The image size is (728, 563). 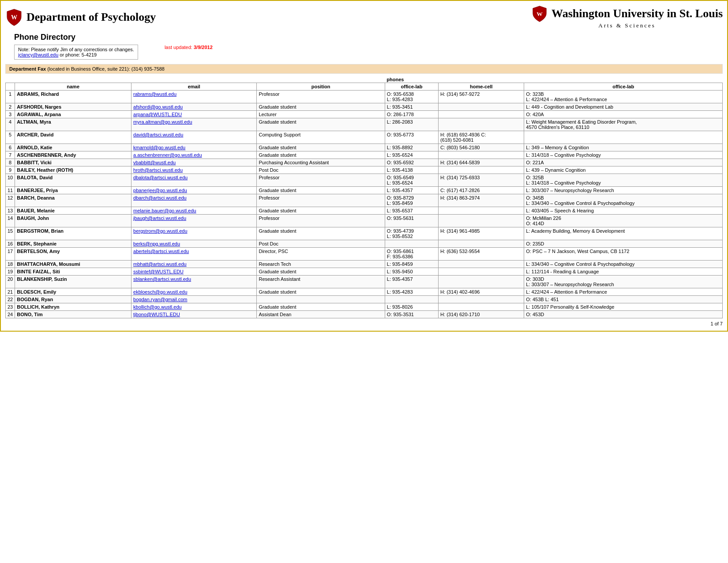 I want to click on page-footer: 1 of 7, so click(x=364, y=324).